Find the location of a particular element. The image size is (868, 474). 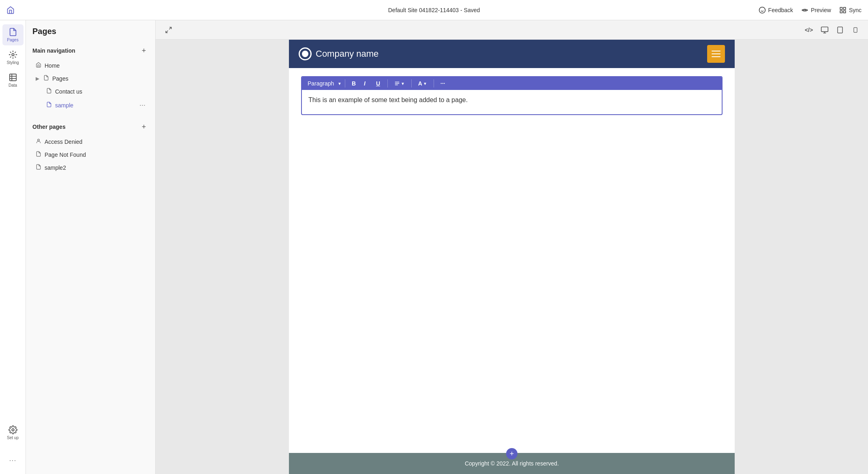

sidebar-item-data: Data is located at coordinates (13, 80).